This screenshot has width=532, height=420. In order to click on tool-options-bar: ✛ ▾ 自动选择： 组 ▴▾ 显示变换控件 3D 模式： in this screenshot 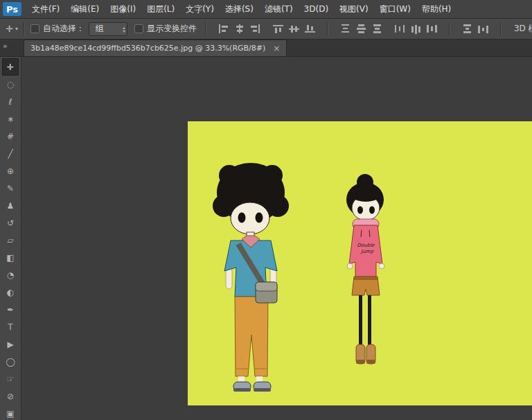, I will do `click(266, 29)`.